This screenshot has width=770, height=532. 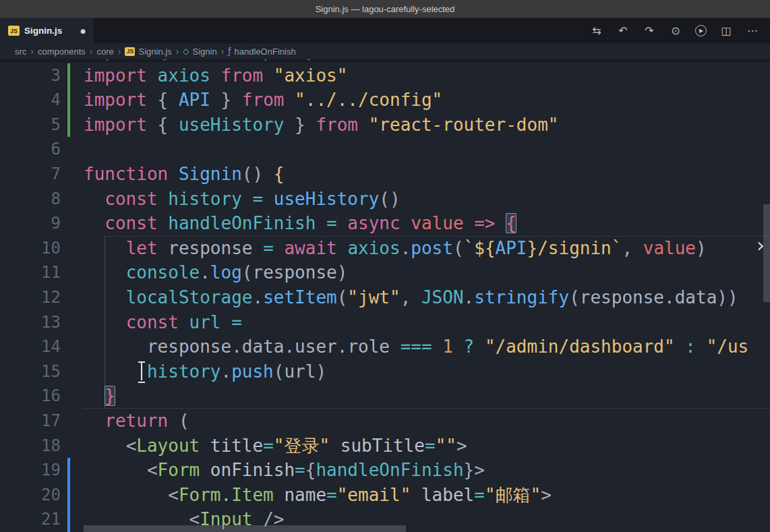 I want to click on code-token: `, so click(x=469, y=248).